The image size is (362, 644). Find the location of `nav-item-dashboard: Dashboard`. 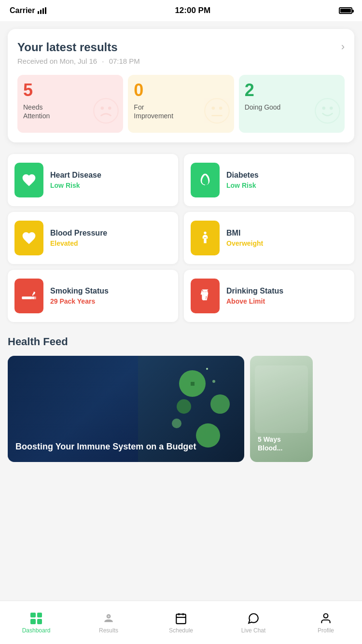

nav-item-dashboard: Dashboard is located at coordinates (36, 623).